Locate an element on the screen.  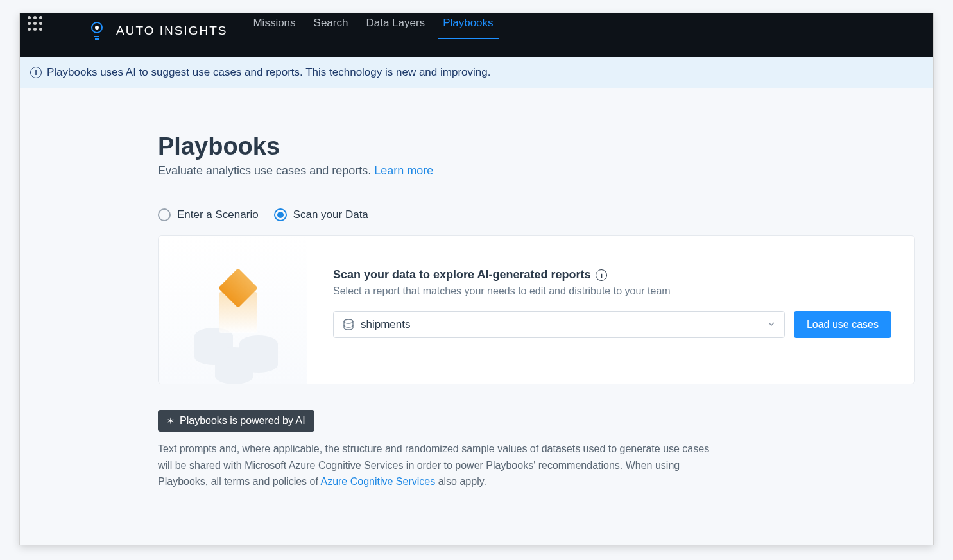
nav-search: Search is located at coordinates (331, 35).